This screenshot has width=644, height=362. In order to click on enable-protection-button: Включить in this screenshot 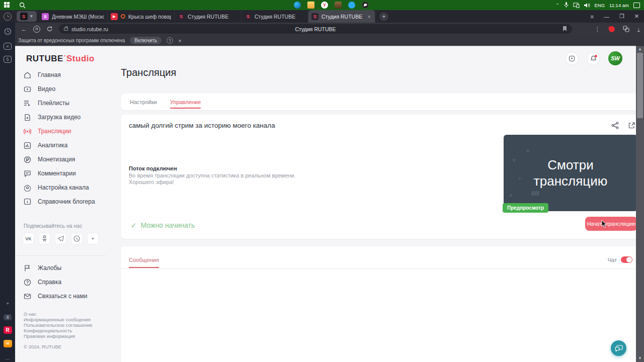, I will do `click(146, 40)`.